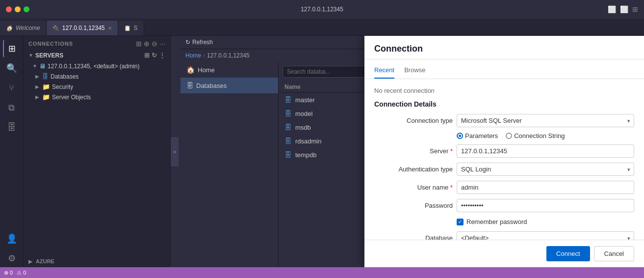  I want to click on status-warnings: ⚠ 0, so click(22, 273).